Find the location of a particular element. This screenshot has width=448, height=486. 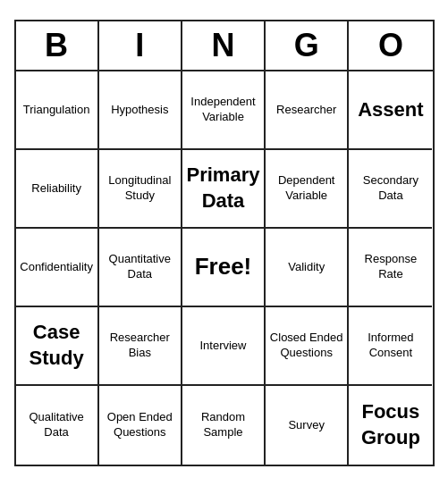

bingo-cell-18: Closed Ended Questions is located at coordinates (308, 347).